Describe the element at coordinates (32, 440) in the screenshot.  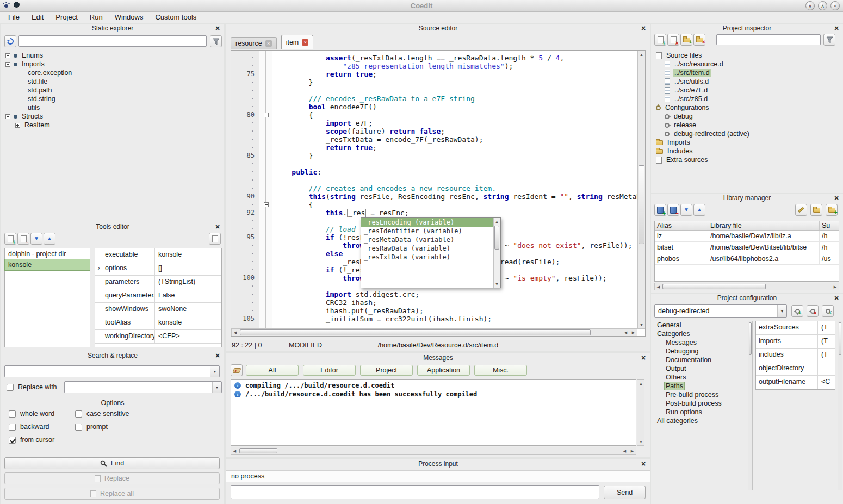
I see `option-from-cursor: from cursor` at that location.